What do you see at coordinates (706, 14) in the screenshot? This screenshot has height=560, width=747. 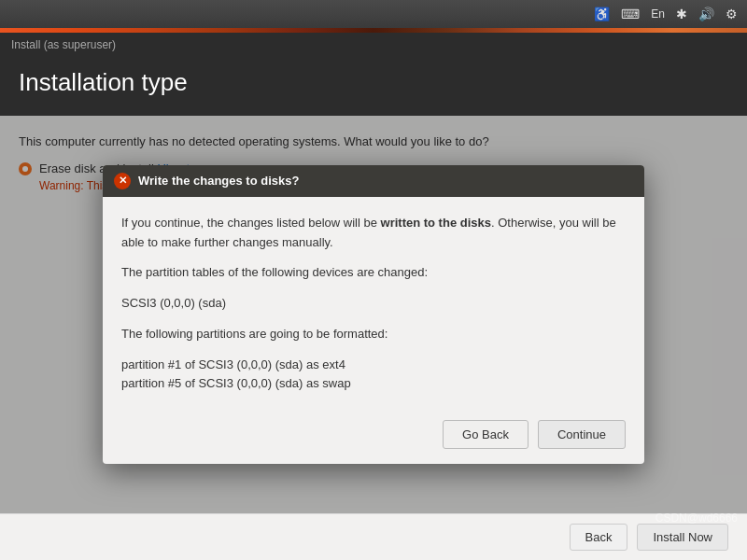 I see `volume-icon: 🔊` at bounding box center [706, 14].